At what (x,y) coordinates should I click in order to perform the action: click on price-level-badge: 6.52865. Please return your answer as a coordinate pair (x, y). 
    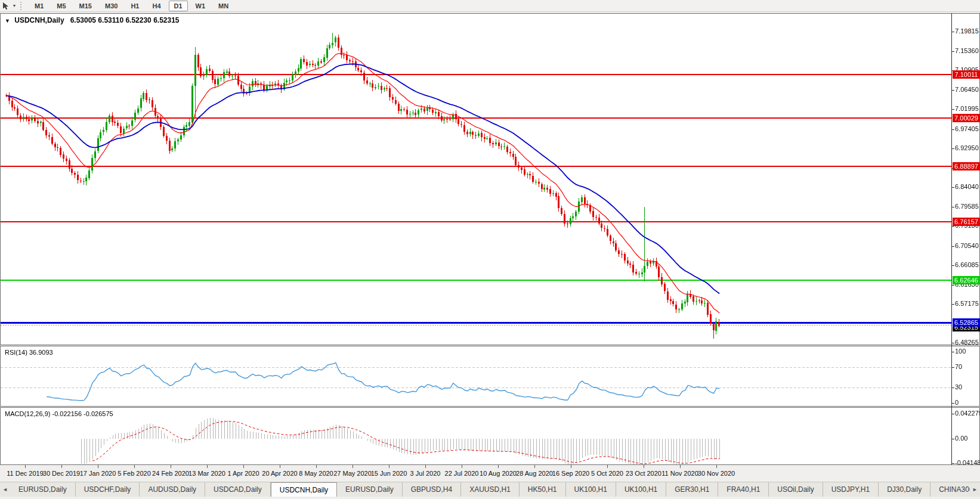
    Looking at the image, I should click on (966, 323).